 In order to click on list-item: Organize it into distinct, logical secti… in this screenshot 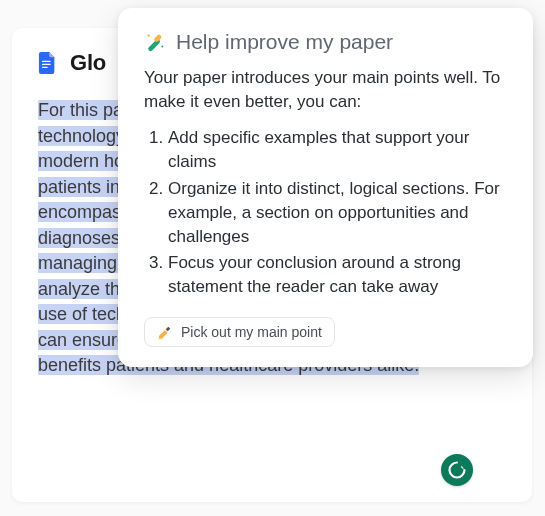, I will do `click(338, 213)`.